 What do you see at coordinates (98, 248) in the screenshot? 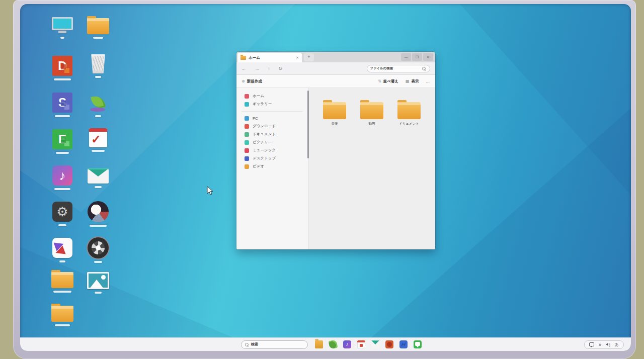
I see `camera-shutter-icon` at bounding box center [98, 248].